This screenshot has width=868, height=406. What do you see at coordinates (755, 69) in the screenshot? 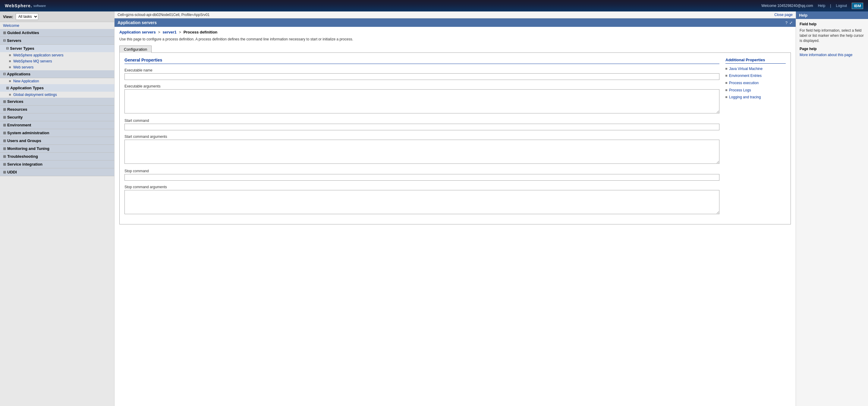
I see `additional-property-item: Java Virtual Machine` at bounding box center [755, 69].